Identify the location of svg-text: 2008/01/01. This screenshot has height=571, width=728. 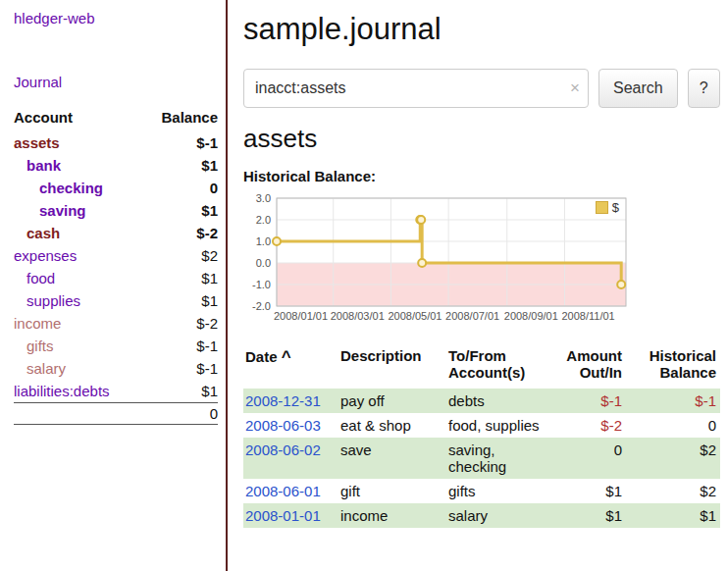
(300, 316).